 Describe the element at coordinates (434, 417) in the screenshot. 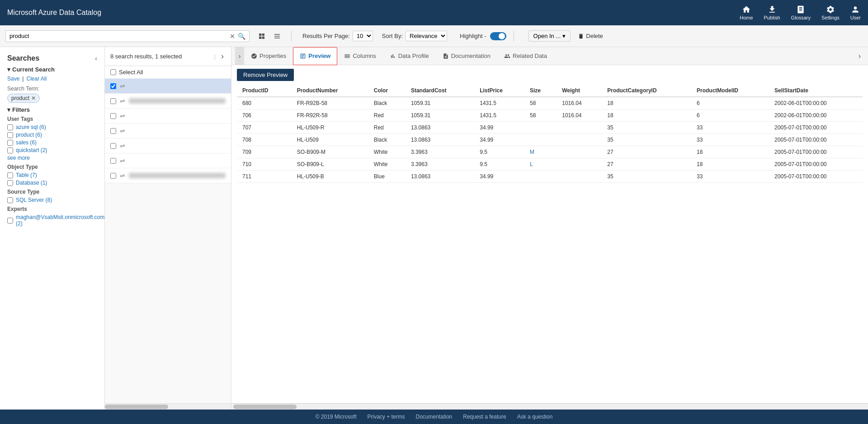

I see `footer-documentation-link: Documentation` at that location.